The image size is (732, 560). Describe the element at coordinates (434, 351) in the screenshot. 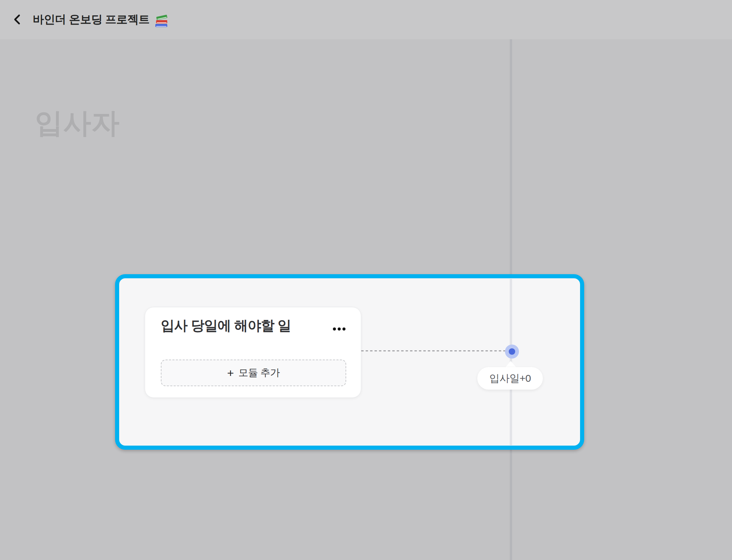

I see `card-to-timeline-connector` at that location.